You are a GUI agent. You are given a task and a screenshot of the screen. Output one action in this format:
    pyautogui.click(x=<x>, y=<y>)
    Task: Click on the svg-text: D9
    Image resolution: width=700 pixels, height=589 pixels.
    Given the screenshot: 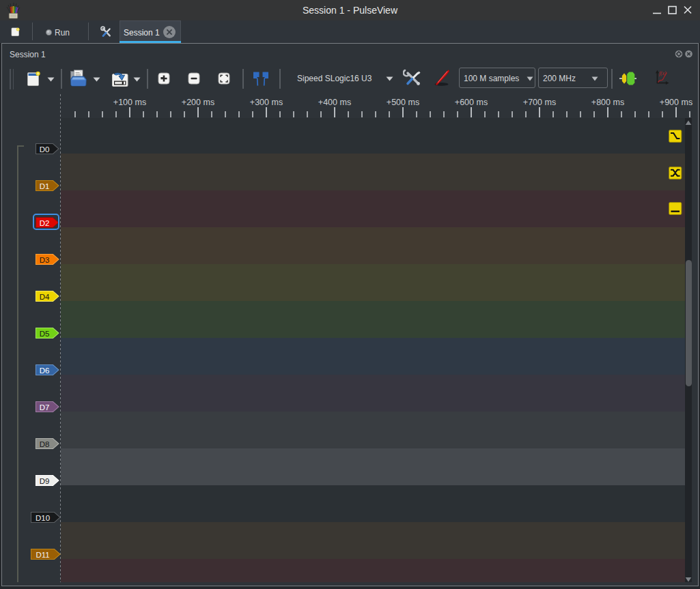 What is the action you would take?
    pyautogui.click(x=45, y=480)
    